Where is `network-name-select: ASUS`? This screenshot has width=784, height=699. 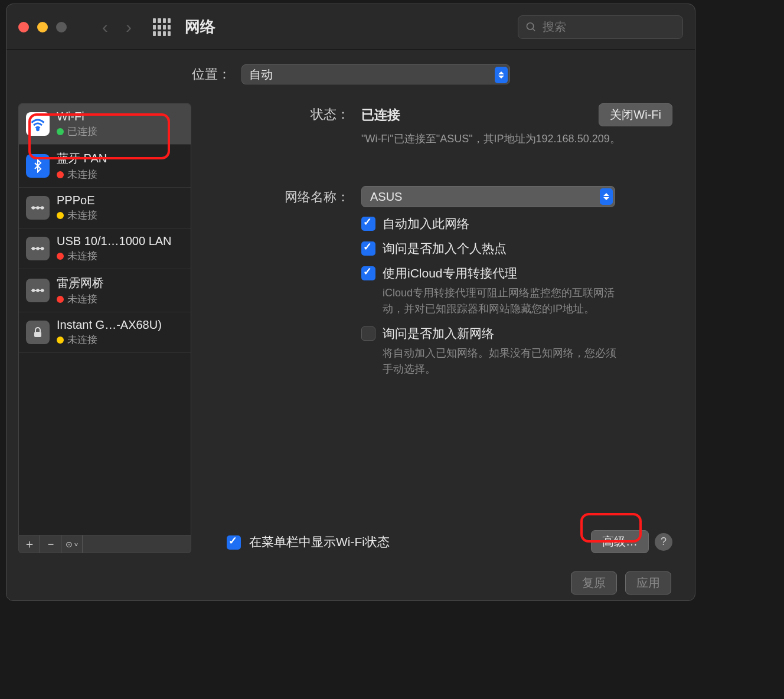 network-name-select: ASUS is located at coordinates (488, 197).